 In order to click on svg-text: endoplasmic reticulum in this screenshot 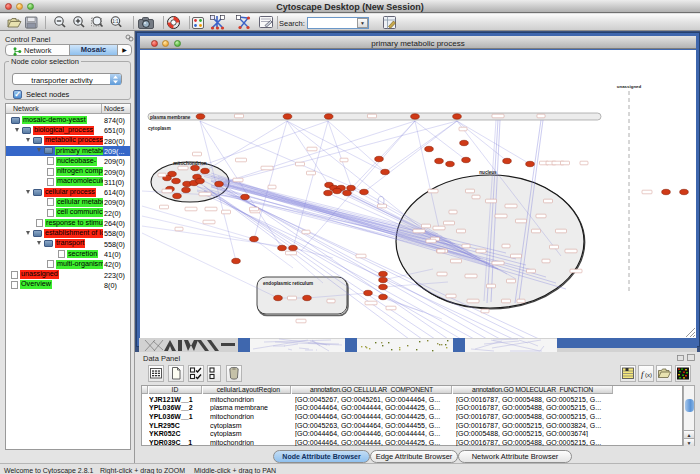, I will do `click(288, 284)`.